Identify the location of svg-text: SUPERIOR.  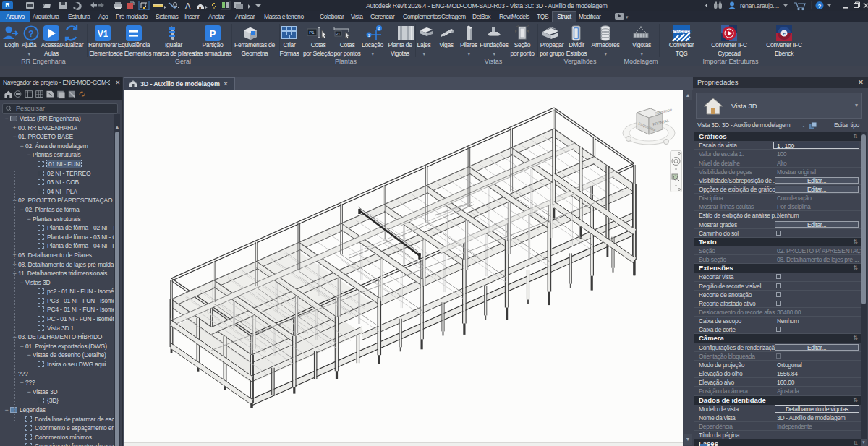
(664, 111).